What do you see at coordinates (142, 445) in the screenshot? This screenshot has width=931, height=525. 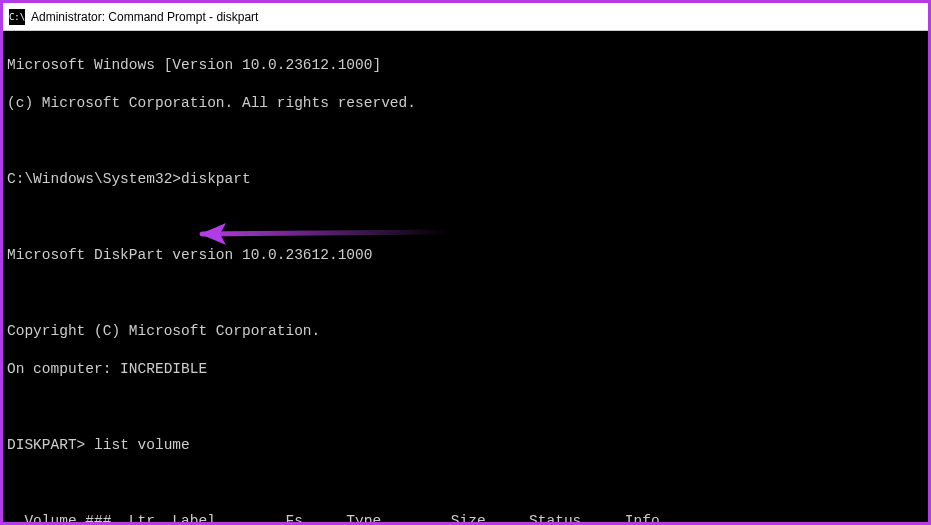 I see `diskpart-command: list volume` at bounding box center [142, 445].